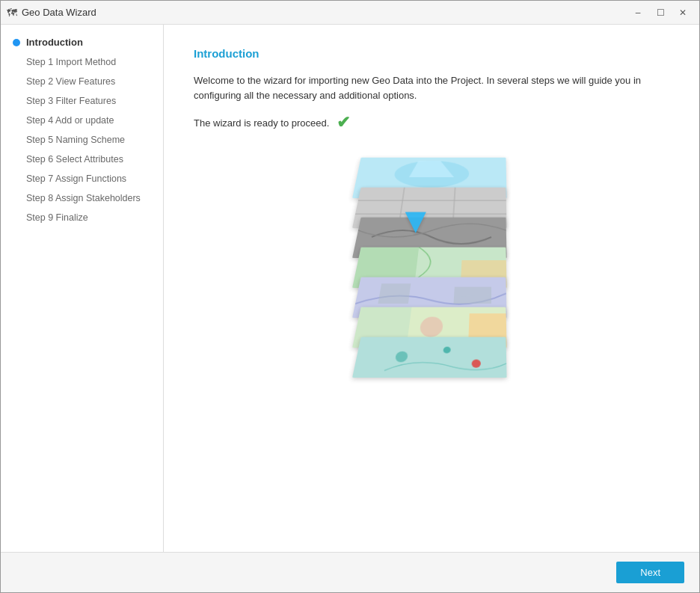  I want to click on sidebar-label-introduction: Introduction, so click(55, 42).